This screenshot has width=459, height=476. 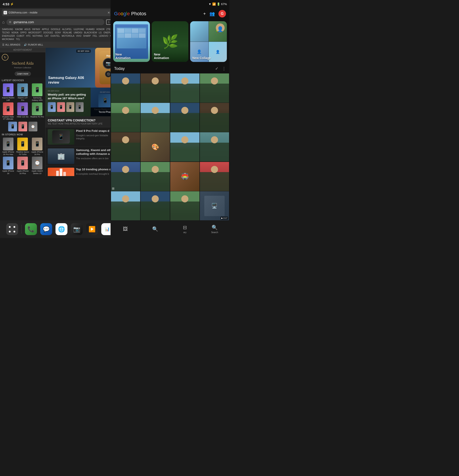 What do you see at coordinates (222, 14) in the screenshot?
I see `account-avatar: G` at bounding box center [222, 14].